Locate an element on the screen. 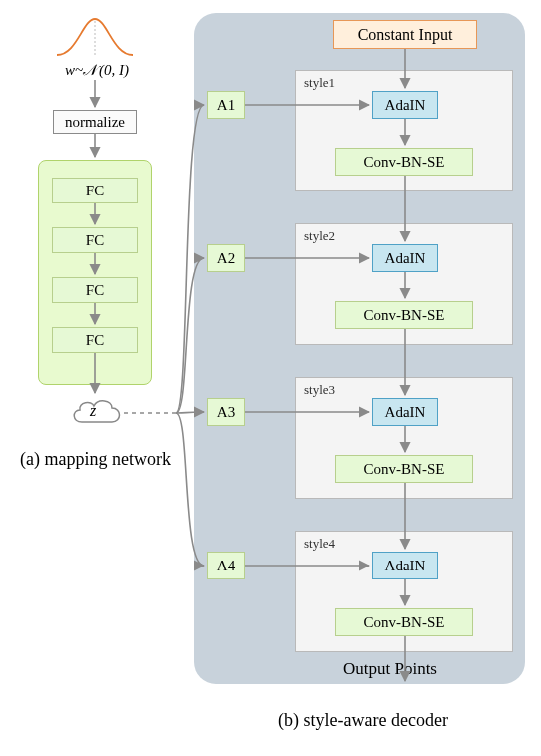 The image size is (541, 756). adain-4-label: AdaIN is located at coordinates (405, 567).